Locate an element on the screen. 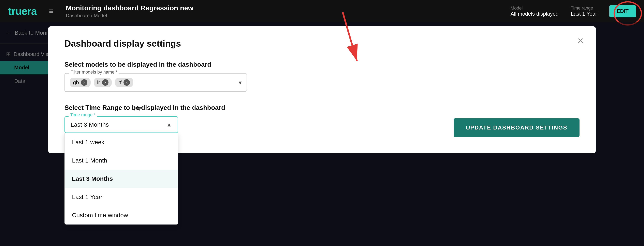 The width and height of the screenshot is (644, 246). logo: truera is located at coordinates (22, 11).